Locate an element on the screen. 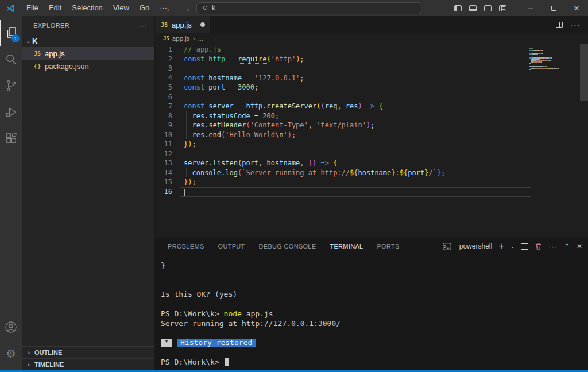 This screenshot has width=588, height=372. source-control-branch-icon is located at coordinates (11, 86).